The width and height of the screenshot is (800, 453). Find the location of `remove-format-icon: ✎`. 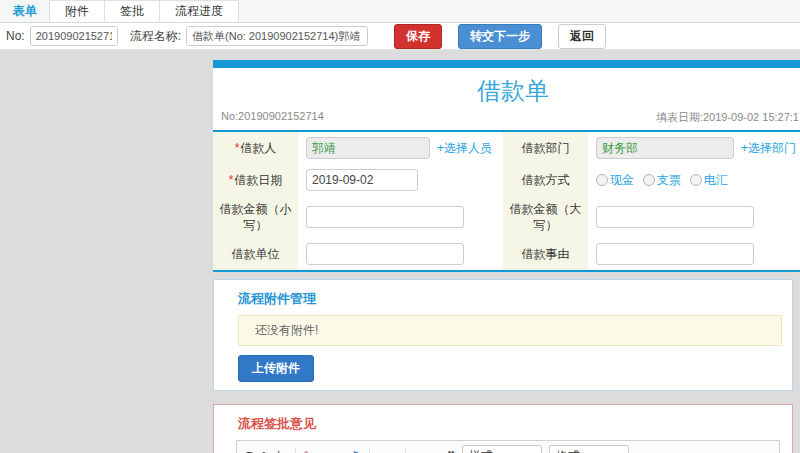

remove-format-icon: ✎ is located at coordinates (308, 451).